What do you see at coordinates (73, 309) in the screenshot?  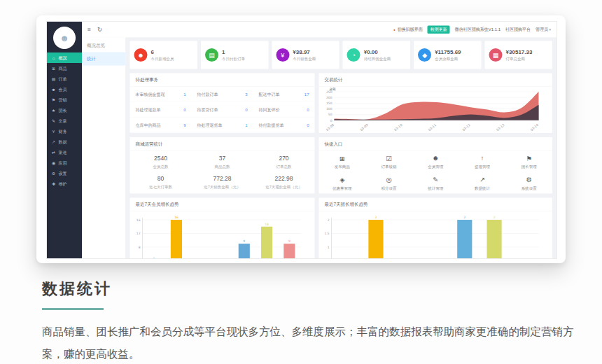 I see `title-underline` at bounding box center [73, 309].